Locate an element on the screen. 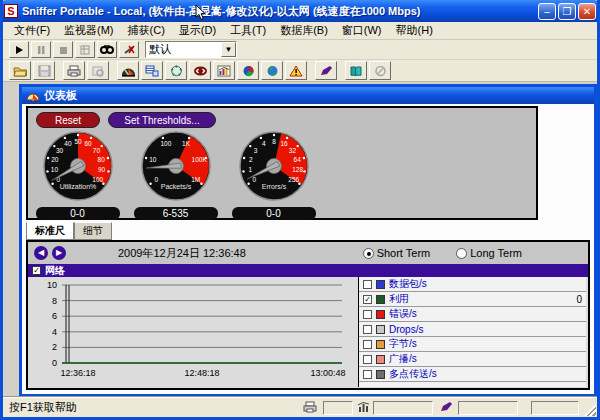 The width and height of the screenshot is (600, 420). svg-text: 8 is located at coordinates (274, 142).